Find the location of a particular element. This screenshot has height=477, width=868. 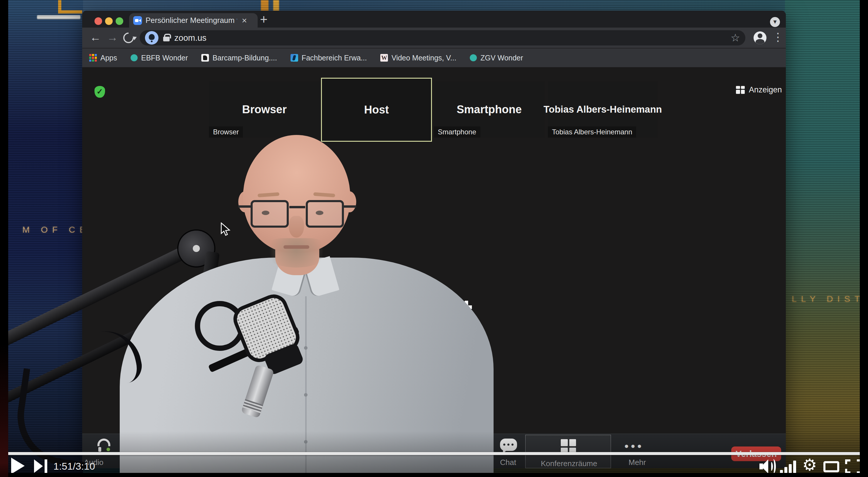

next-button is located at coordinates (41, 466).